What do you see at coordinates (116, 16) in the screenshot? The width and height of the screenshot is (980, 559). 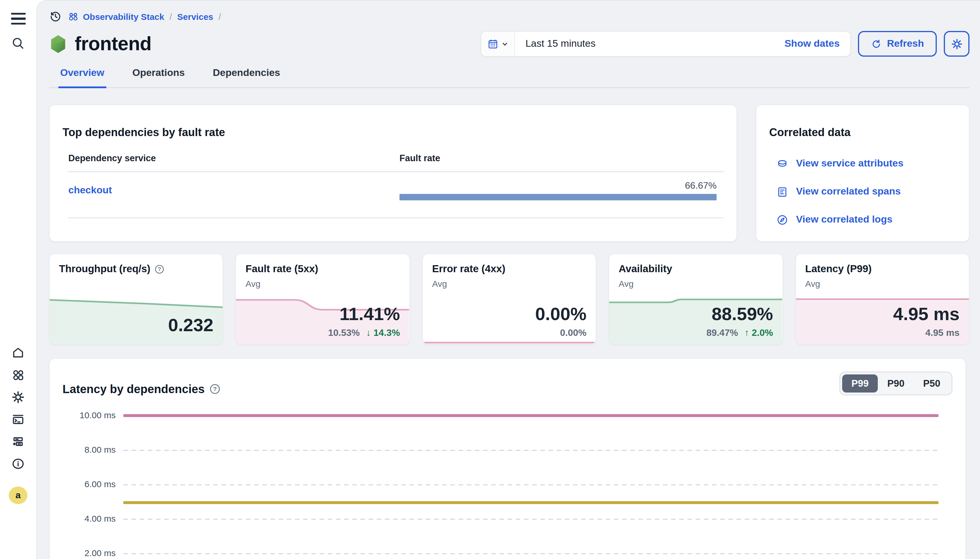 I see `breadcrumb-link-observability-stack: Observability Stack` at bounding box center [116, 16].